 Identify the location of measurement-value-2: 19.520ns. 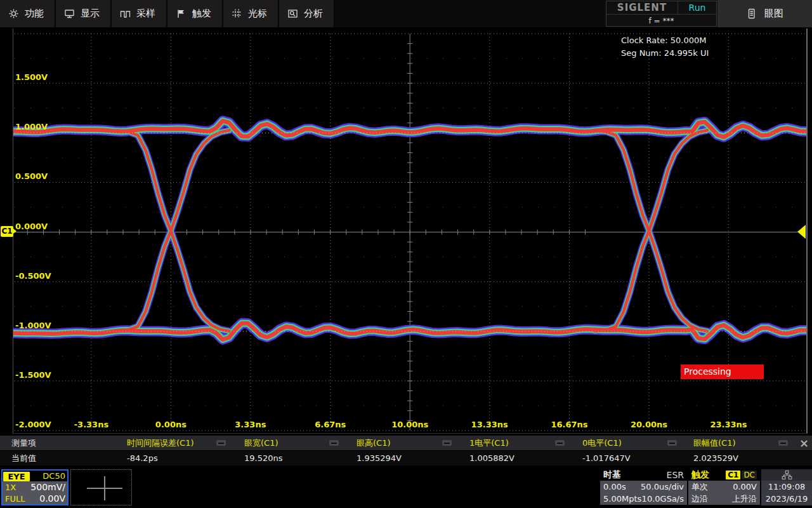
(264, 458).